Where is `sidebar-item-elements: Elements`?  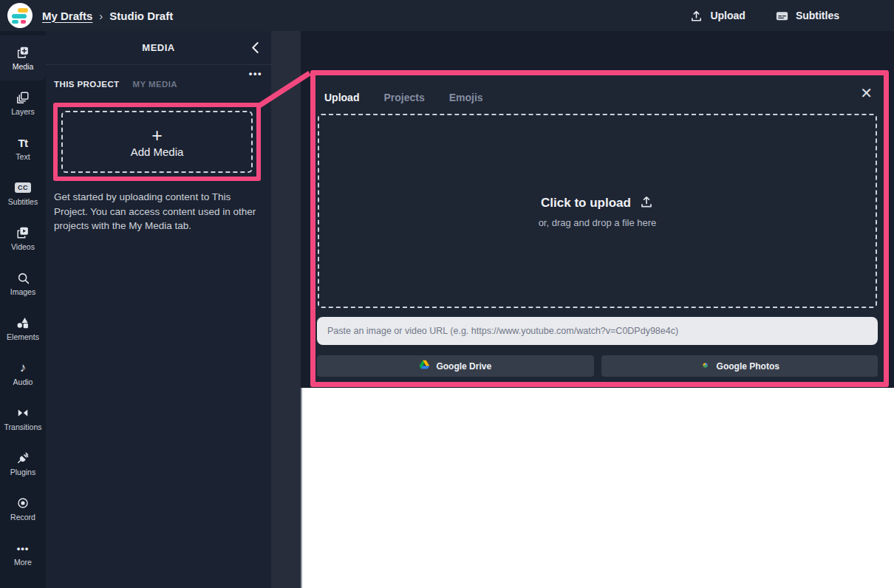
sidebar-item-elements: Elements is located at coordinates (23, 328).